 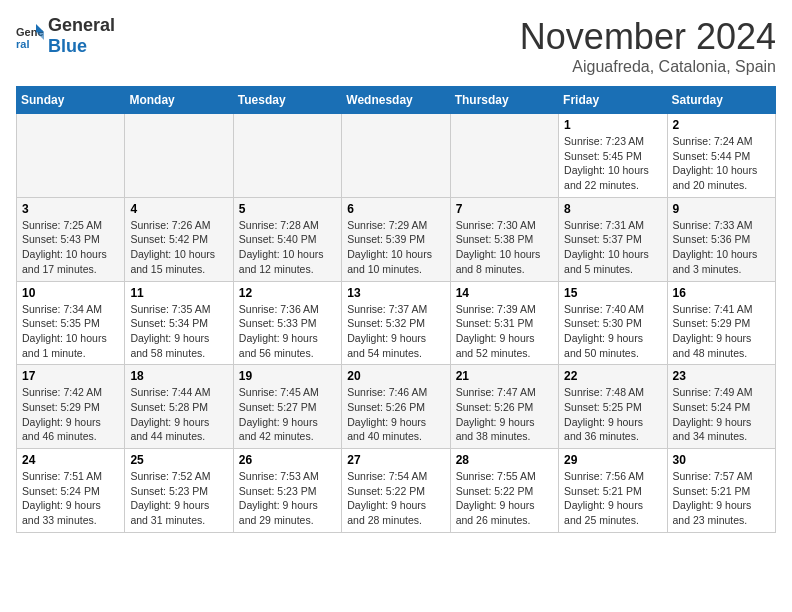 What do you see at coordinates (70, 376) in the screenshot?
I see `day-number: 17` at bounding box center [70, 376].